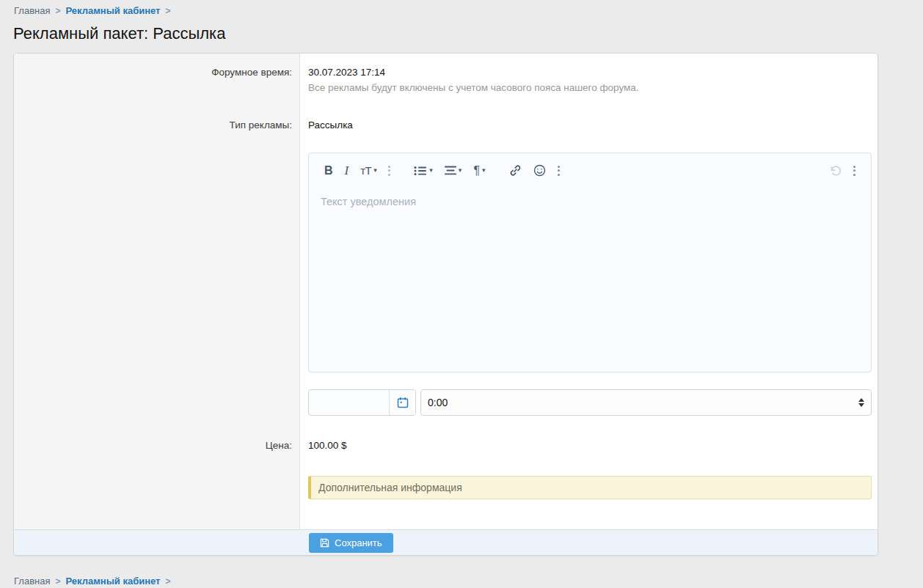 The width and height of the screenshot is (923, 588). I want to click on save-button-label: Сохранить, so click(358, 543).